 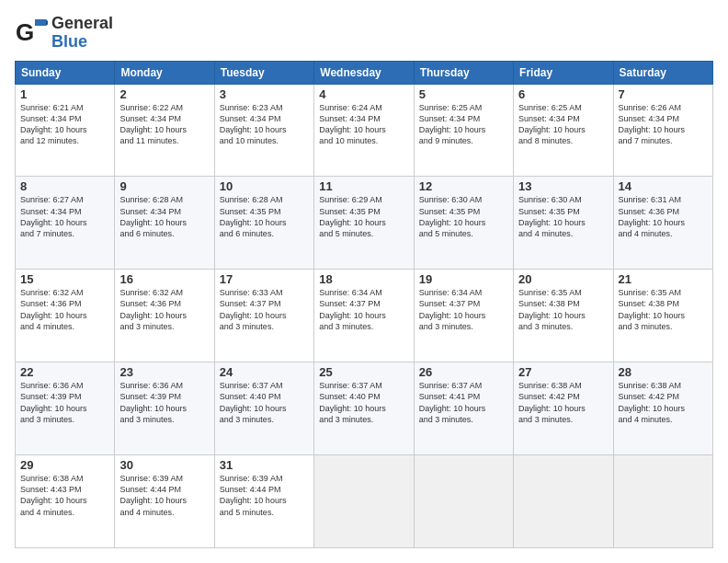 I want to click on day-number: 12, so click(x=463, y=186).